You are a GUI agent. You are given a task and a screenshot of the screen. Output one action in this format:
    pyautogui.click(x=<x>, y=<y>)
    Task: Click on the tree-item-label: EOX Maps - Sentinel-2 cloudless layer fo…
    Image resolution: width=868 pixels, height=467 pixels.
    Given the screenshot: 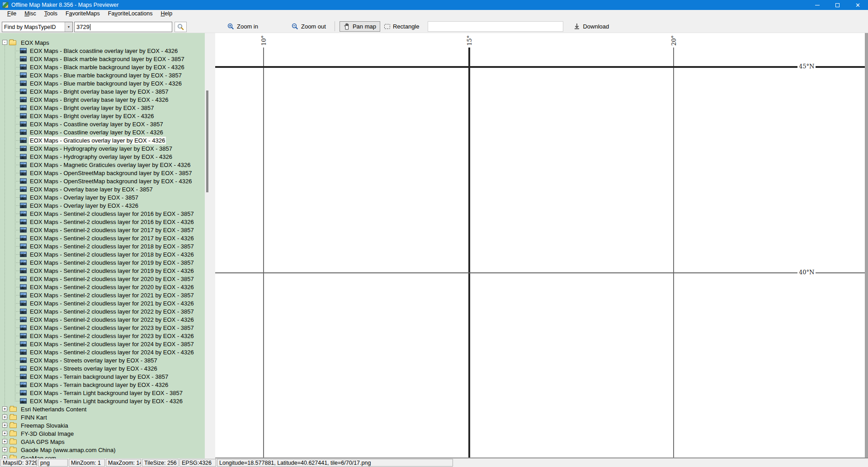 What is the action you would take?
    pyautogui.click(x=112, y=328)
    